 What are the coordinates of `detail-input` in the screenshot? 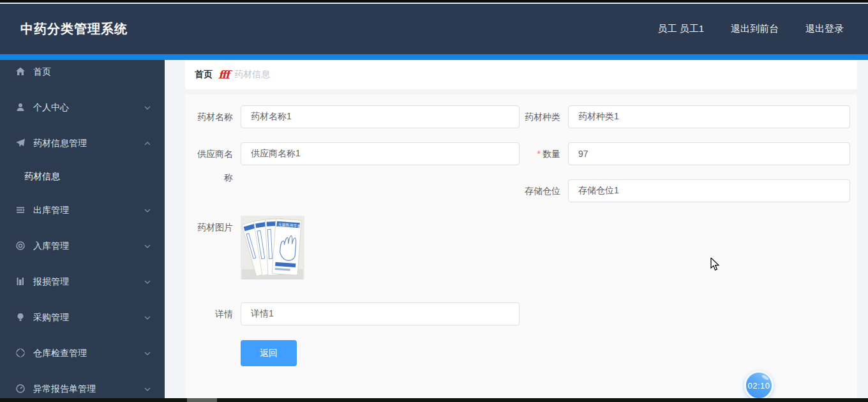 It's located at (380, 314).